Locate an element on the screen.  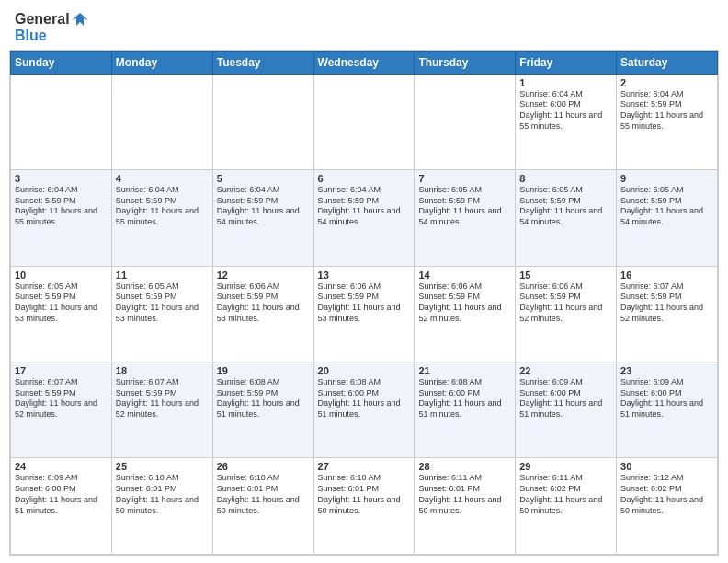
day-info: Sunrise: 6:04 AMSunset: 6:00 PMDaylight:… is located at coordinates (566, 110).